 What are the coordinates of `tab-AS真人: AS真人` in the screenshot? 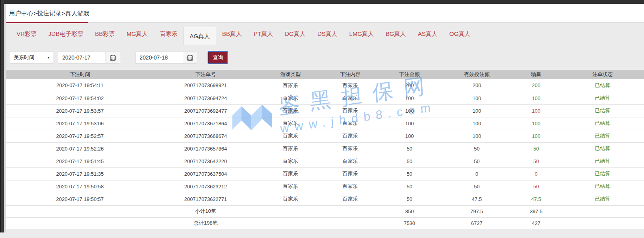 It's located at (428, 34).